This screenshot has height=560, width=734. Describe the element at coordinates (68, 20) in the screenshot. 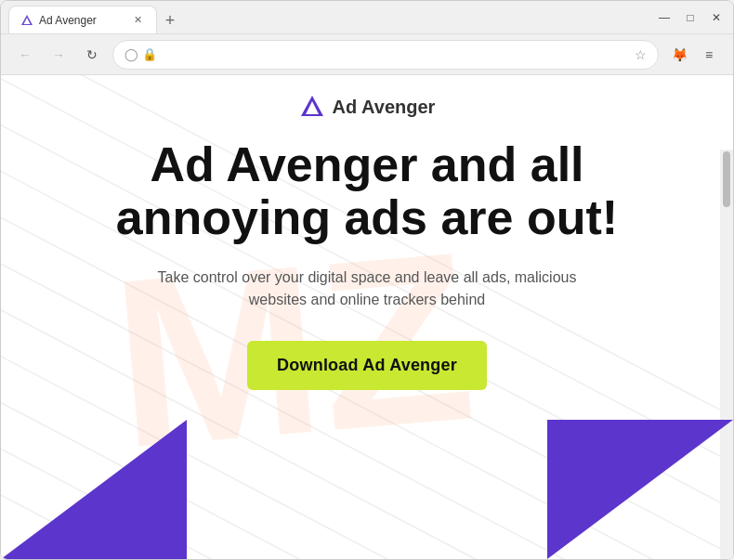

I see `tab-title: Ad Avenger` at that location.